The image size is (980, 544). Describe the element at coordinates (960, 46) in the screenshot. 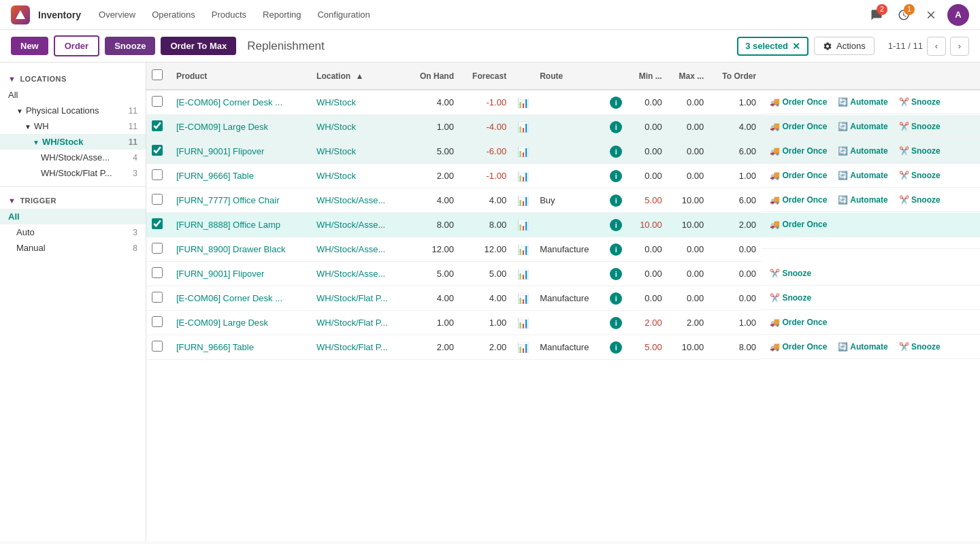

I see `next-page-button: ›` at that location.